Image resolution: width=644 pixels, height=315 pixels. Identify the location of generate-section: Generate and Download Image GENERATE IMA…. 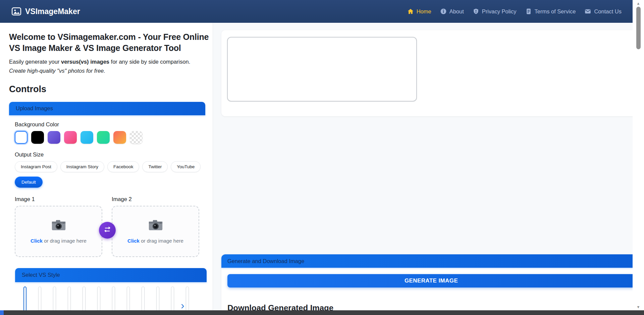
(431, 285).